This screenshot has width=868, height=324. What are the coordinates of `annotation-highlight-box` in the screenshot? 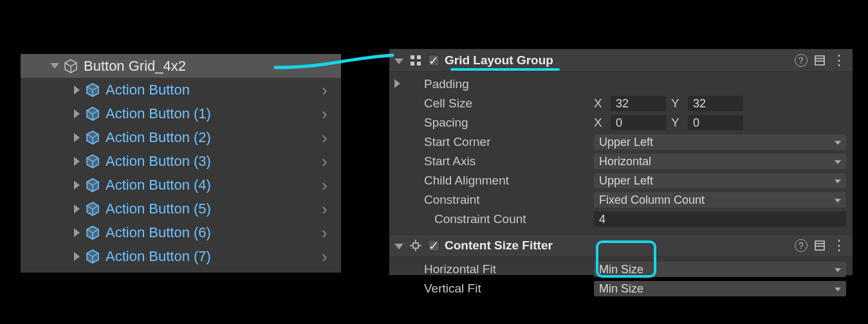 It's located at (626, 259).